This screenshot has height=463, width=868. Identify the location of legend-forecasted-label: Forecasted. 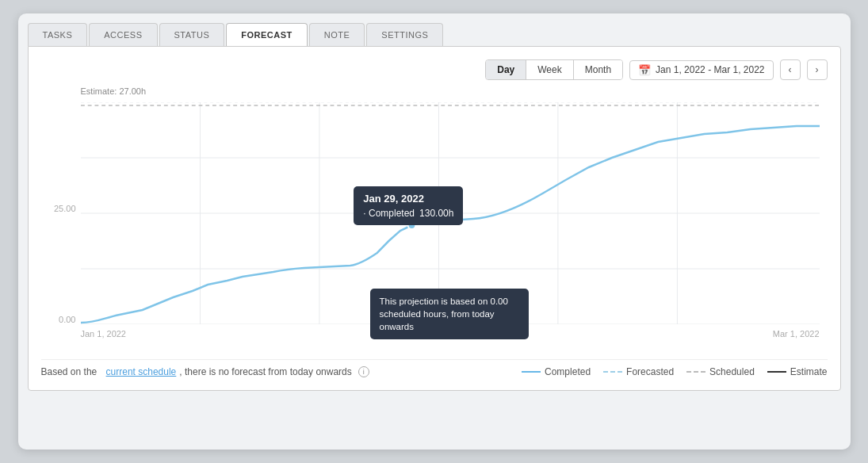
(650, 372).